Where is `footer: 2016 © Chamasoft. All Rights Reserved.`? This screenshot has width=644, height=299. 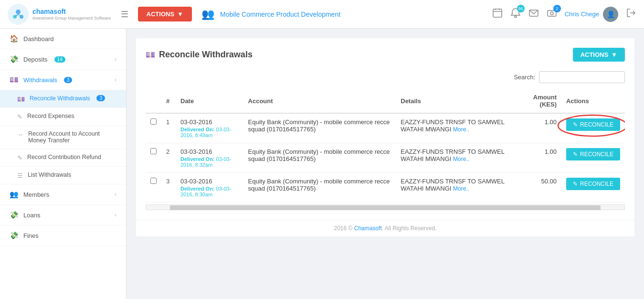 footer: 2016 © Chamasoft. All Rights Reserved. is located at coordinates (385, 228).